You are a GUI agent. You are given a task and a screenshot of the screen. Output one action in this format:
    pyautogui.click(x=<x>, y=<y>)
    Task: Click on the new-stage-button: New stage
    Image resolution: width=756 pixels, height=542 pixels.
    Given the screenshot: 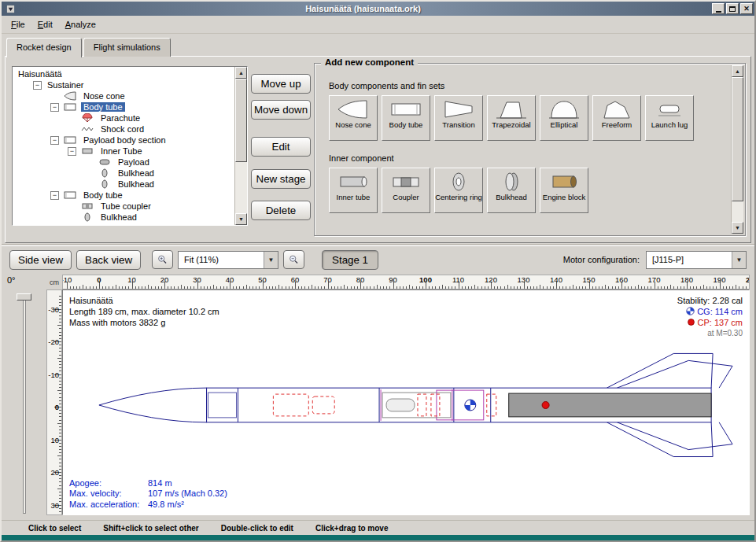 What is the action you would take?
    pyautogui.click(x=281, y=179)
    